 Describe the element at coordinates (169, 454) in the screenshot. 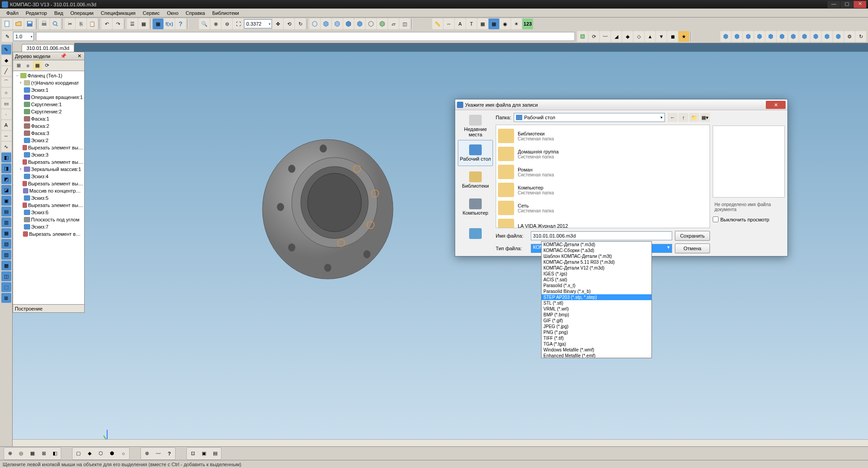

I see `bt-13: ?` at that location.